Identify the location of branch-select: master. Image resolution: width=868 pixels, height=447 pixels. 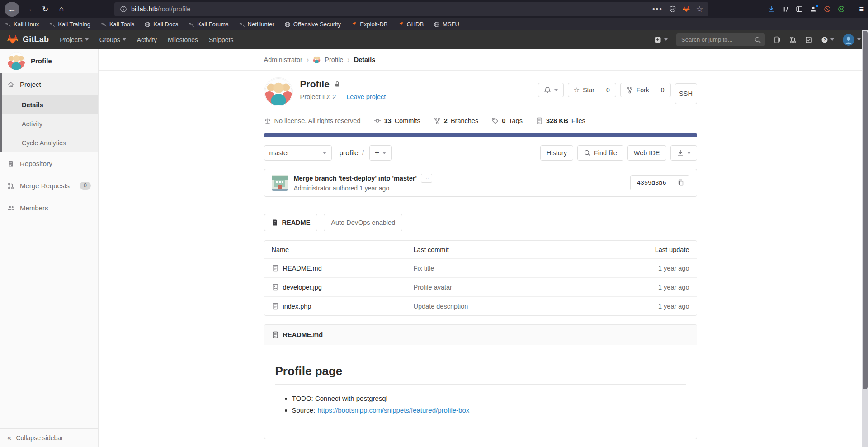
(298, 153).